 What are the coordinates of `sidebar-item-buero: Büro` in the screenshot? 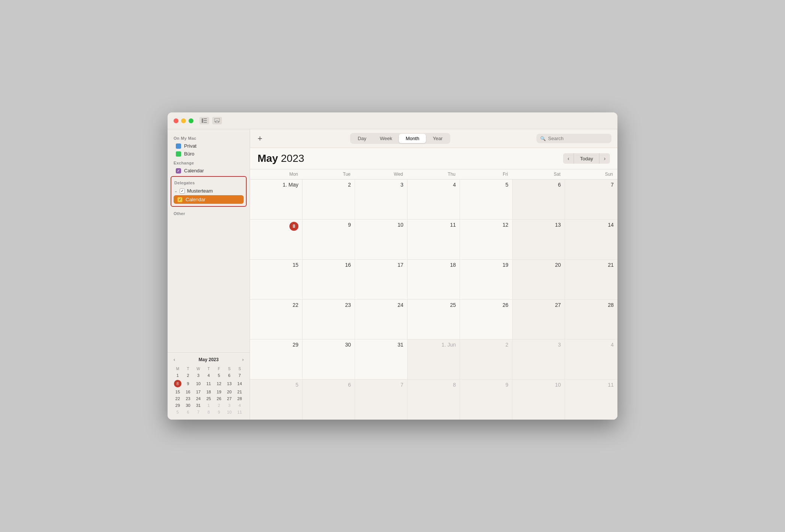 It's located at (208, 154).